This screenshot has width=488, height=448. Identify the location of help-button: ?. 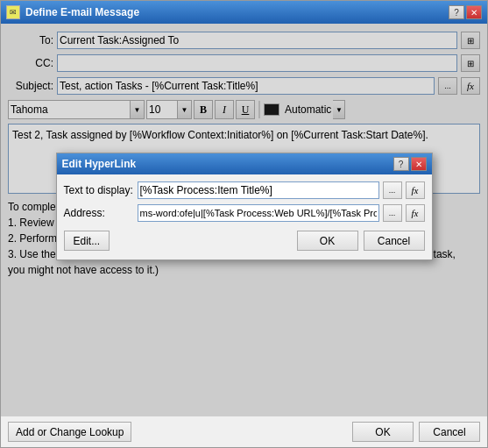
(456, 12).